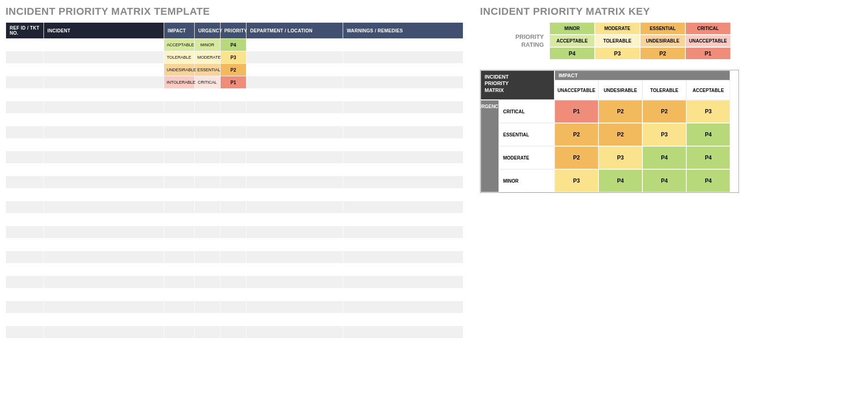  I want to click on matrix-urgency-row: MODERATE, so click(527, 158).